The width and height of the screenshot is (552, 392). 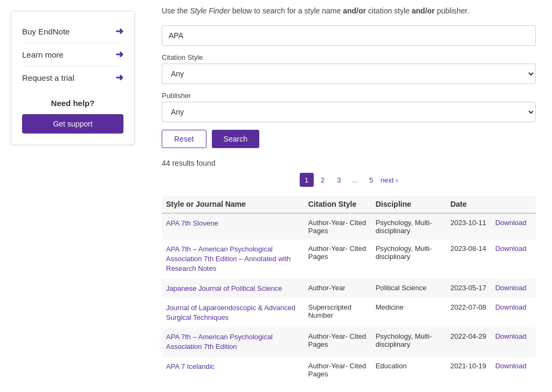 What do you see at coordinates (468, 260) in the screenshot?
I see `cell-date: 2023-08-14` at bounding box center [468, 260].